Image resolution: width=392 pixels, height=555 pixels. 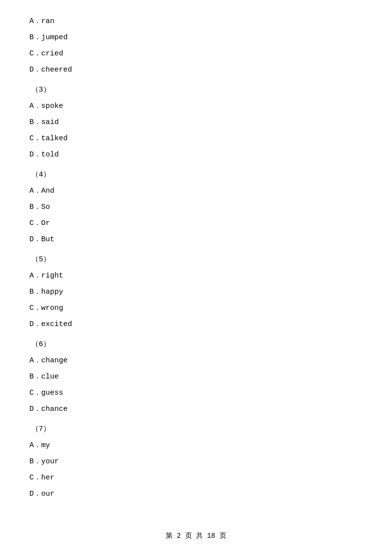 What do you see at coordinates (196, 478) in the screenshot?
I see `list-item: C．her` at bounding box center [196, 478].